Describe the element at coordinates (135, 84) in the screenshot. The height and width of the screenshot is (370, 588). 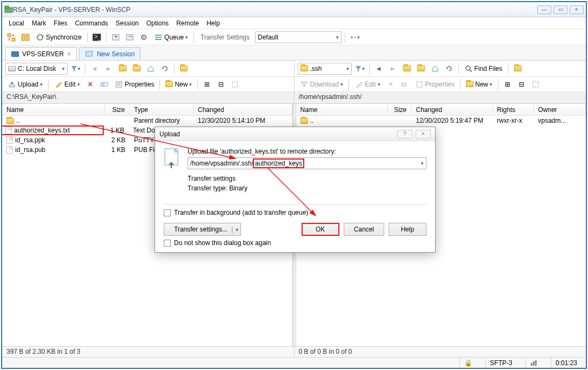
I see `left-properties-button: Properties` at that location.